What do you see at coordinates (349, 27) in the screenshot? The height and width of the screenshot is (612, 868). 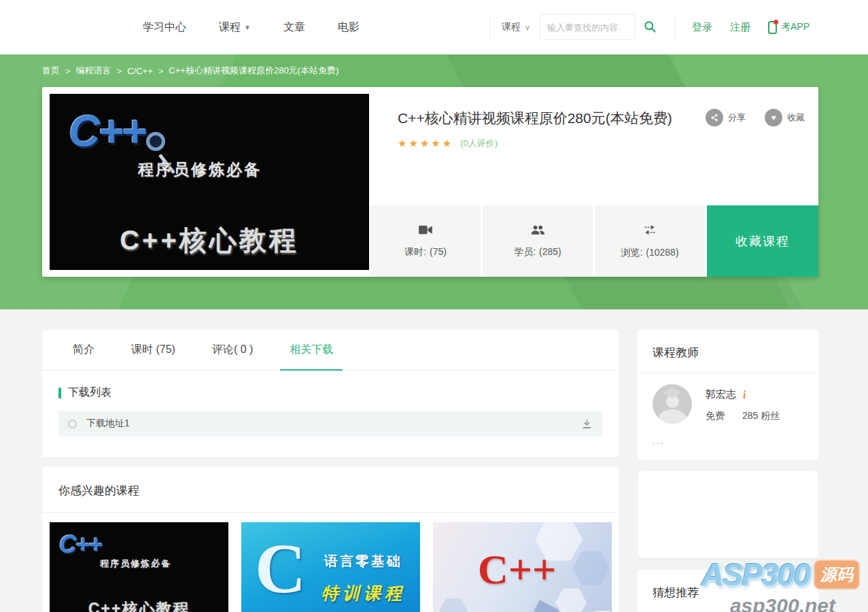 I see `nav-item-movies: 电影` at bounding box center [349, 27].